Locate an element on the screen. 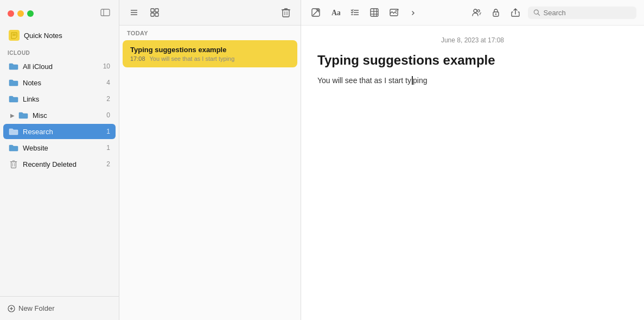  collaborate-button is located at coordinates (476, 12).